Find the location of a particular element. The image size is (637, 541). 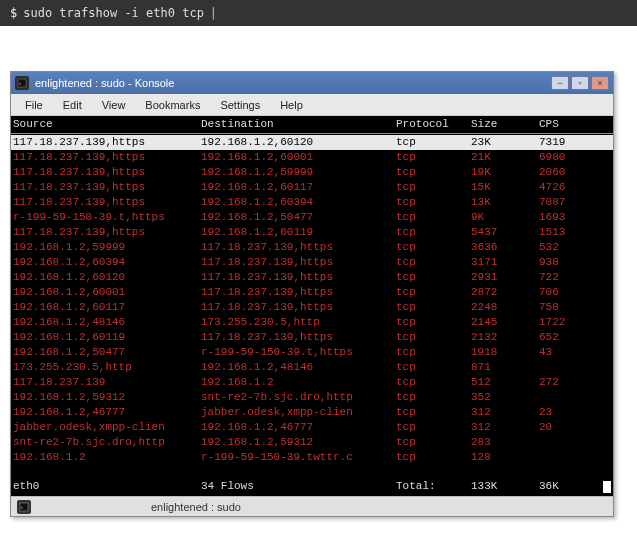

maximize-button: ▫ is located at coordinates (580, 83).